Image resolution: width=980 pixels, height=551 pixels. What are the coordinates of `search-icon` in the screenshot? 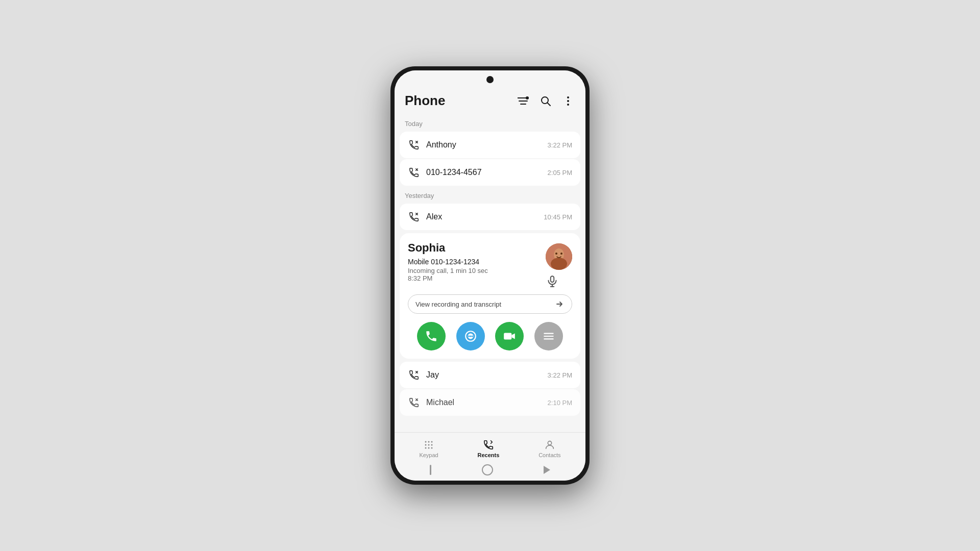 It's located at (546, 101).